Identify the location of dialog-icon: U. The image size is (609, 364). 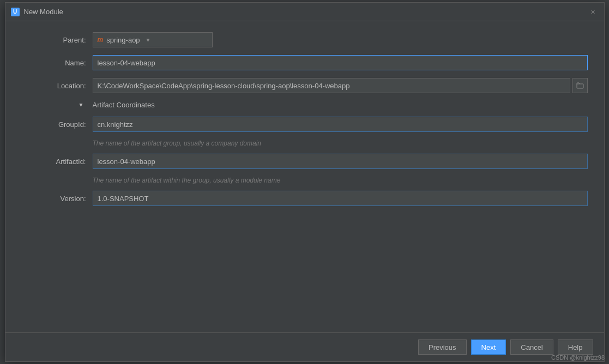
(15, 12).